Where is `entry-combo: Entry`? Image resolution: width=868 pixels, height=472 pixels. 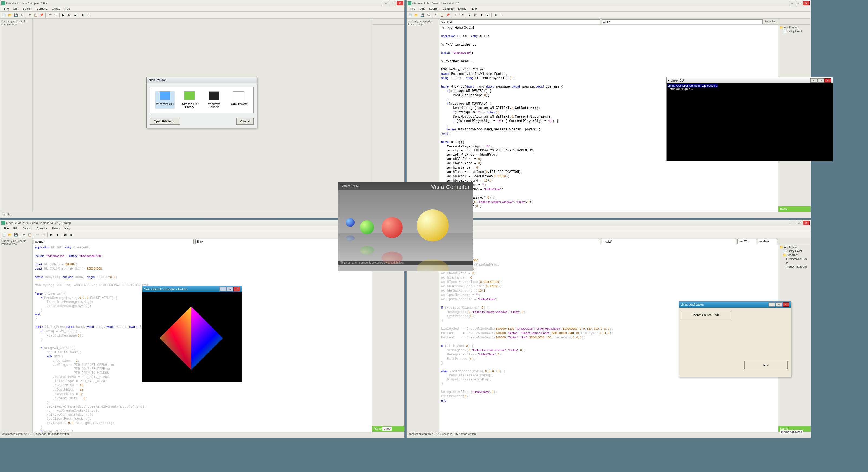
entry-combo: Entry is located at coordinates (682, 22).